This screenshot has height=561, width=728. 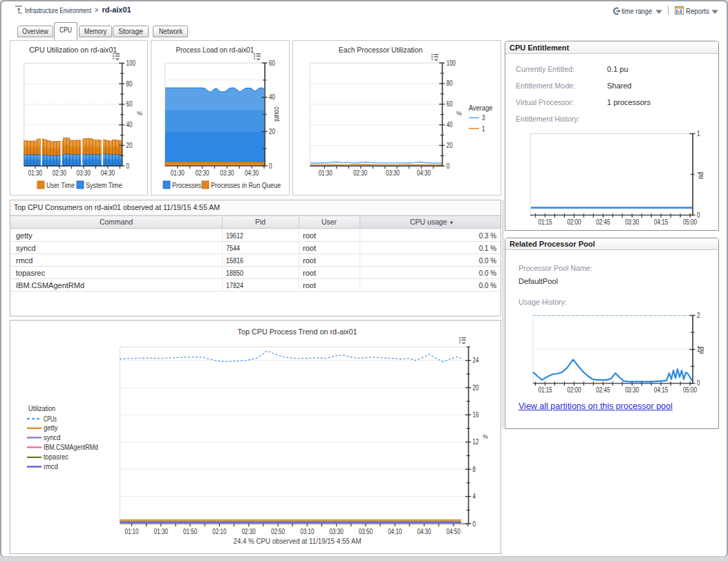 I want to click on svg-text: CPUs, so click(x=50, y=419).